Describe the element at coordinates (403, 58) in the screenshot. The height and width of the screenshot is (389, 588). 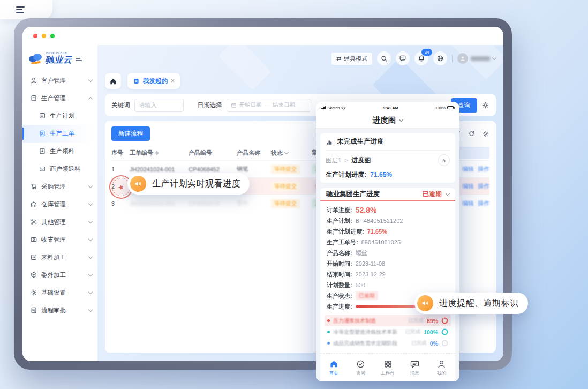
I see `chat-icon` at that location.